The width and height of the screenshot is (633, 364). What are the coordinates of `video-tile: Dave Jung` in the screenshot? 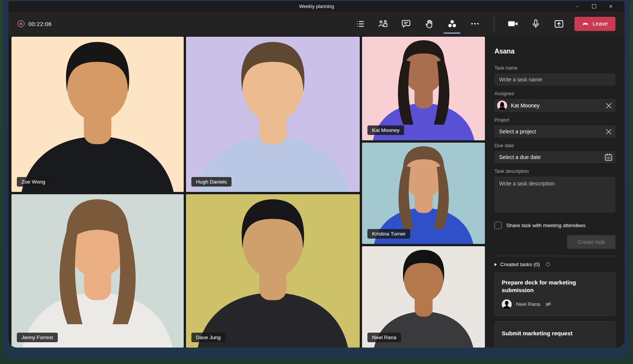 It's located at (273, 271).